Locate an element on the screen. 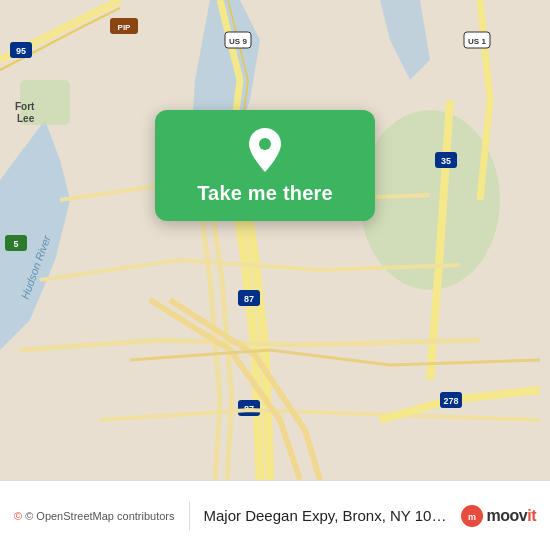 The width and height of the screenshot is (550, 550). svg-text: PIP is located at coordinates (125, 28).